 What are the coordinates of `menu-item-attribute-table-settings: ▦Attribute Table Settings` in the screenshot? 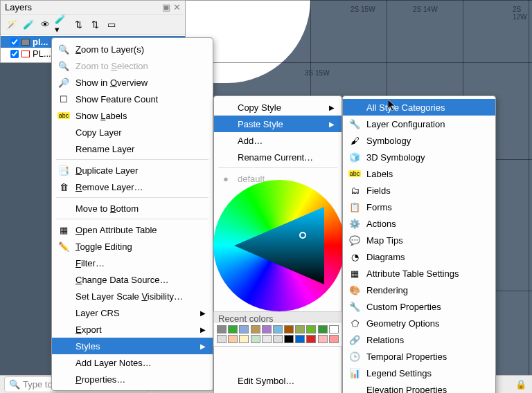 It's located at (419, 273).